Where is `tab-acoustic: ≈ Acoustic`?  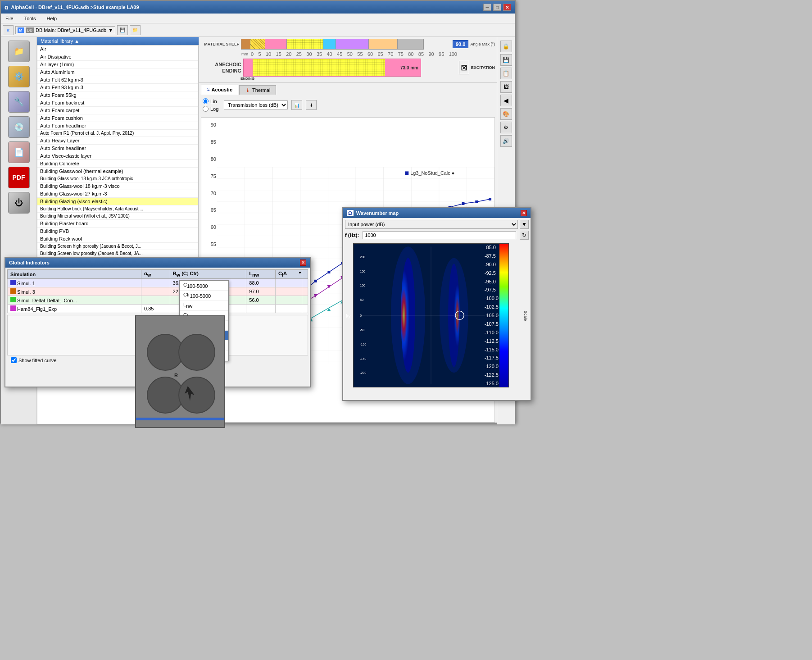 tab-acoustic: ≈ Acoustic is located at coordinates (220, 90).